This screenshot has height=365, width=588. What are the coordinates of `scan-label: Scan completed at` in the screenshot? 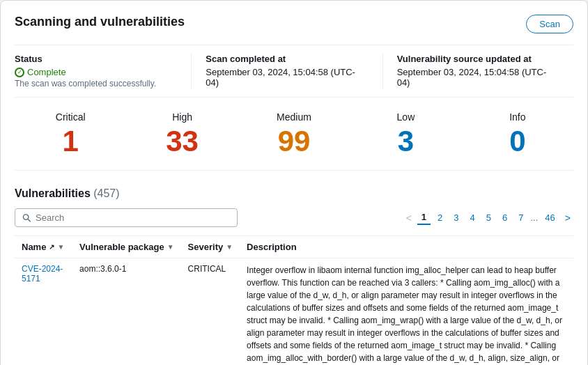 It's located at (287, 59).